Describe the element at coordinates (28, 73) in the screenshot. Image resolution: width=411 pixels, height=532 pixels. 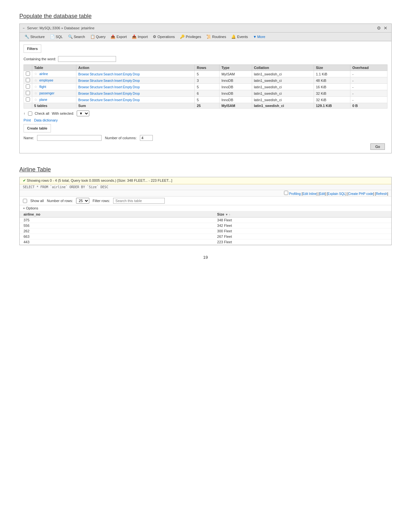
I see `row-check-airline` at that location.